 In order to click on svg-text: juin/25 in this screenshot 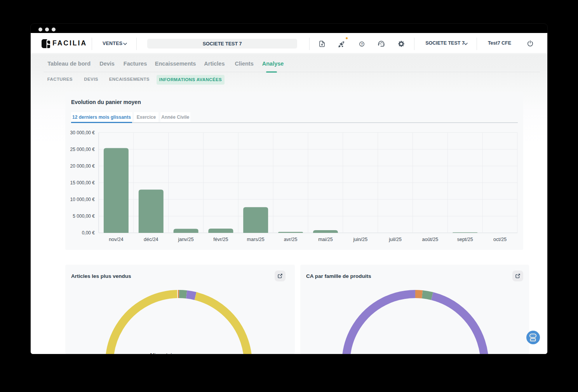, I will do `click(360, 239)`.